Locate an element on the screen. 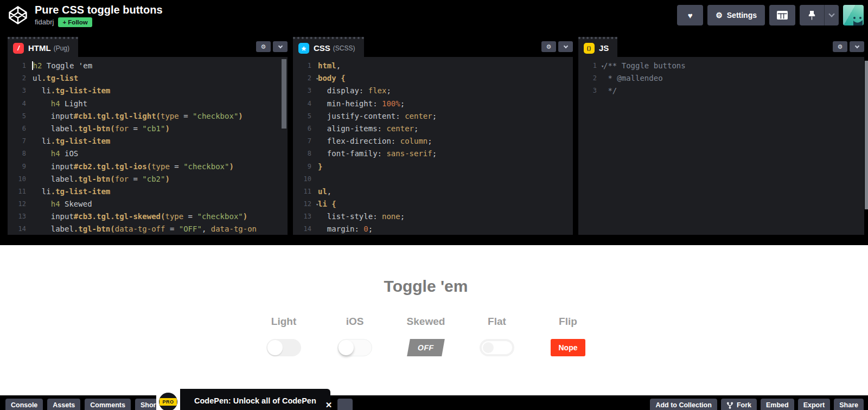 Image resolution: width=868 pixels, height=410 pixels. code-text: ul, is located at coordinates (324, 192).